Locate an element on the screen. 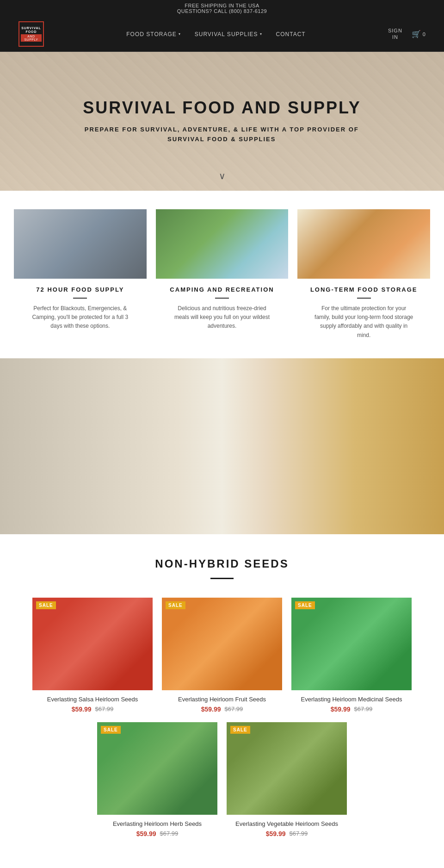 Image resolution: width=444 pixels, height=868 pixels. product-prices-vegetable: $59.99 $67.99 is located at coordinates (287, 834).